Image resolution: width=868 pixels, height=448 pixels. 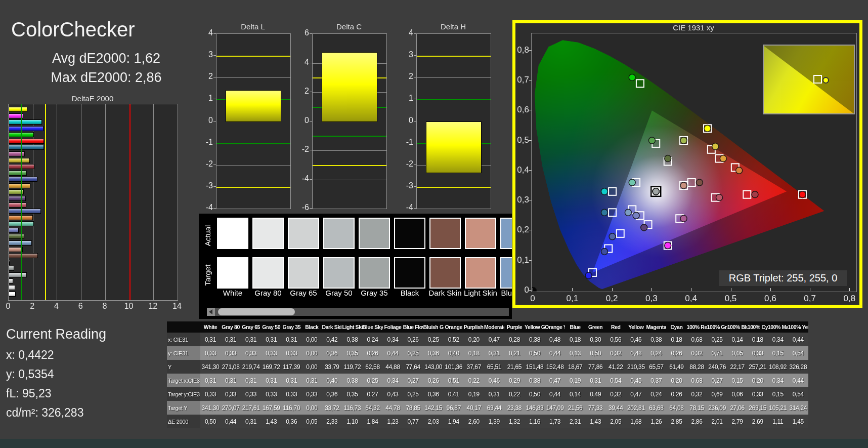 I want to click on table-cell: 1,16, so click(x=535, y=421).